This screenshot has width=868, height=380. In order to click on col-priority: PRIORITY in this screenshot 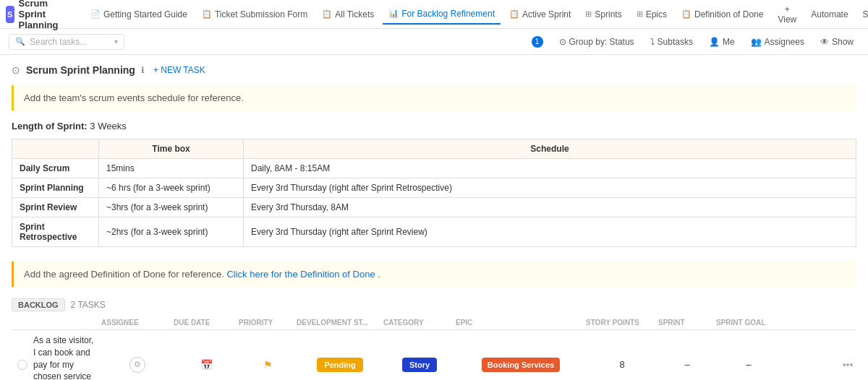, I will do `click(268, 322)`.